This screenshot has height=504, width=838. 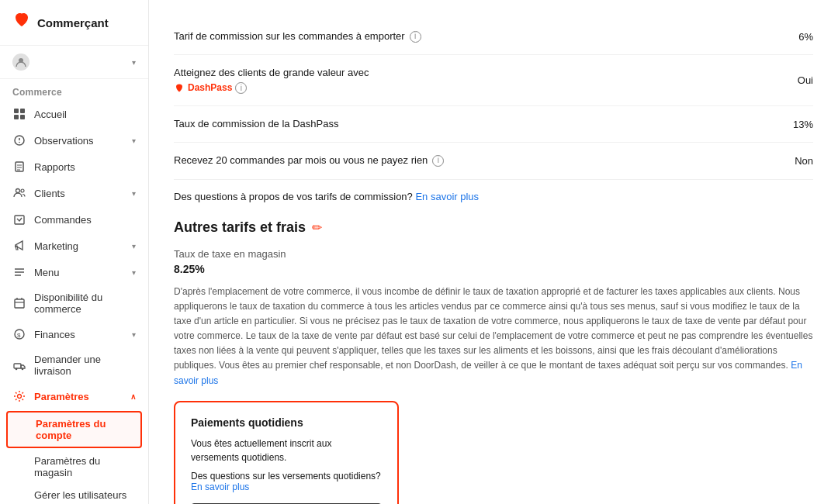 What do you see at coordinates (19, 303) in the screenshot?
I see `disponibilite-icon` at bounding box center [19, 303].